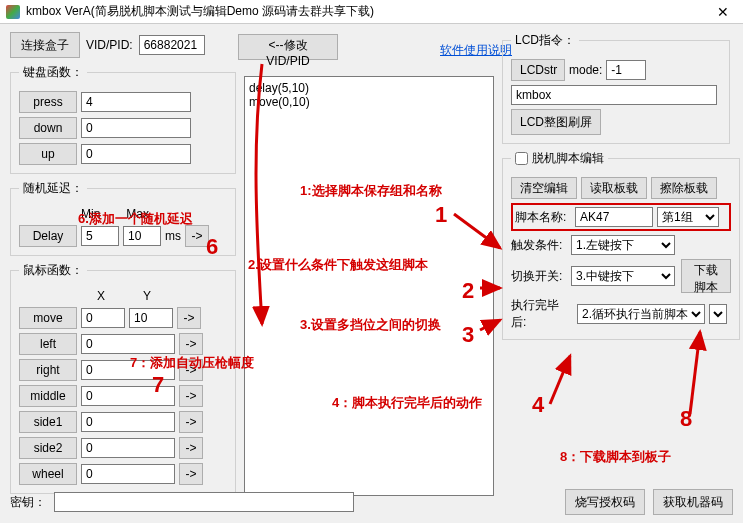 The height and width of the screenshot is (523, 743). What do you see at coordinates (723, 12) in the screenshot?
I see `close-icon: ✕` at bounding box center [723, 12].